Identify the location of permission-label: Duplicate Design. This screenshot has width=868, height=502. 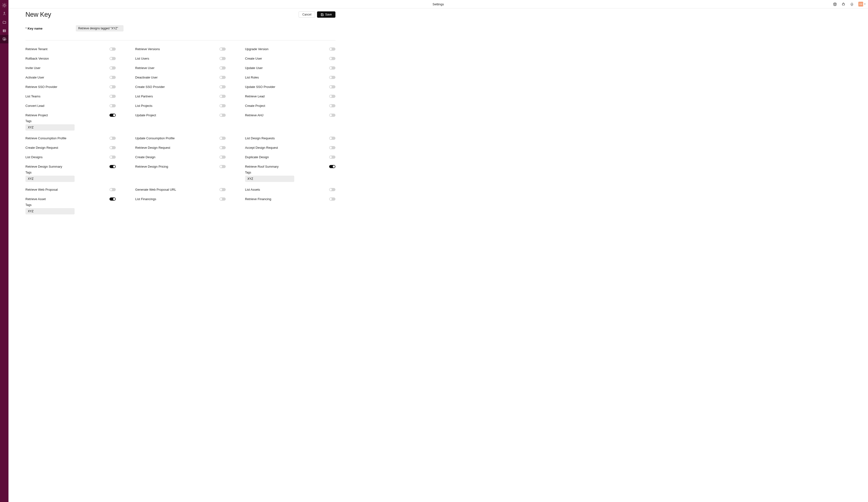
(257, 157).